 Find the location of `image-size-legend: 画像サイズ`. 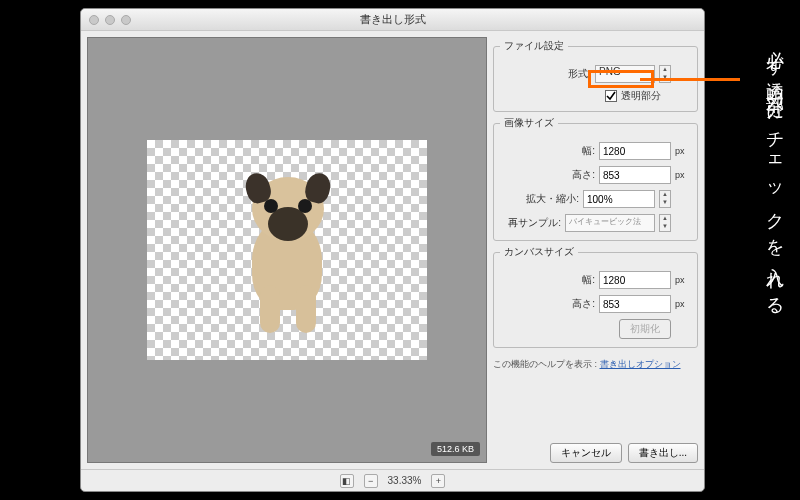

image-size-legend: 画像サイズ is located at coordinates (529, 123).